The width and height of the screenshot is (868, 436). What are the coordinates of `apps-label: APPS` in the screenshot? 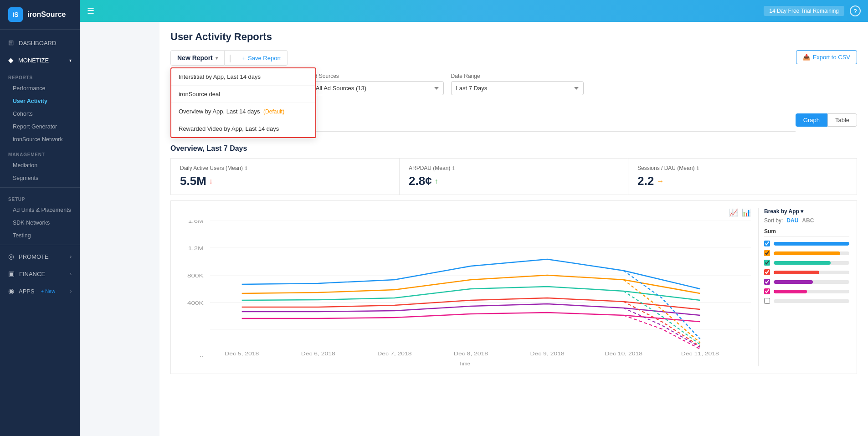 It's located at (26, 292).